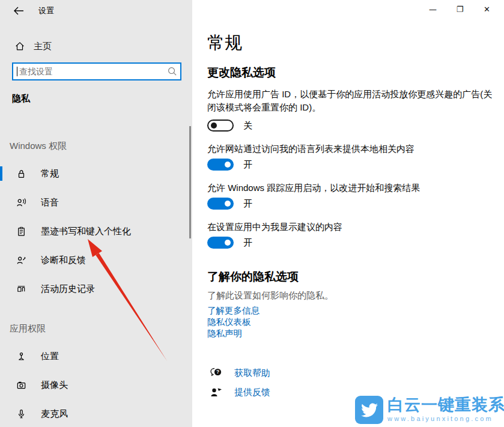 The height and width of the screenshot is (427, 504). What do you see at coordinates (96, 231) in the screenshot?
I see `sidebar-item-ink-typing: 墨迹书写和键入个性化` at bounding box center [96, 231].